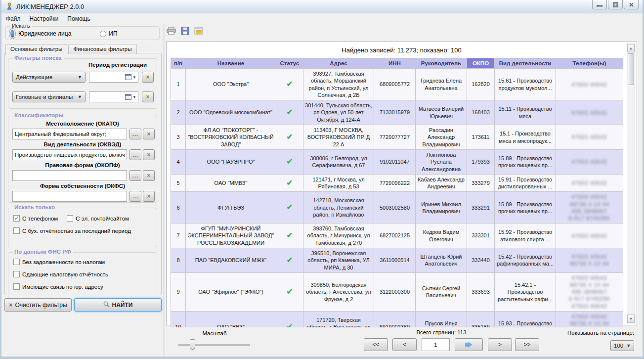  What do you see at coordinates (44, 19) in the screenshot?
I see `menu-item: Настройки` at bounding box center [44, 19].